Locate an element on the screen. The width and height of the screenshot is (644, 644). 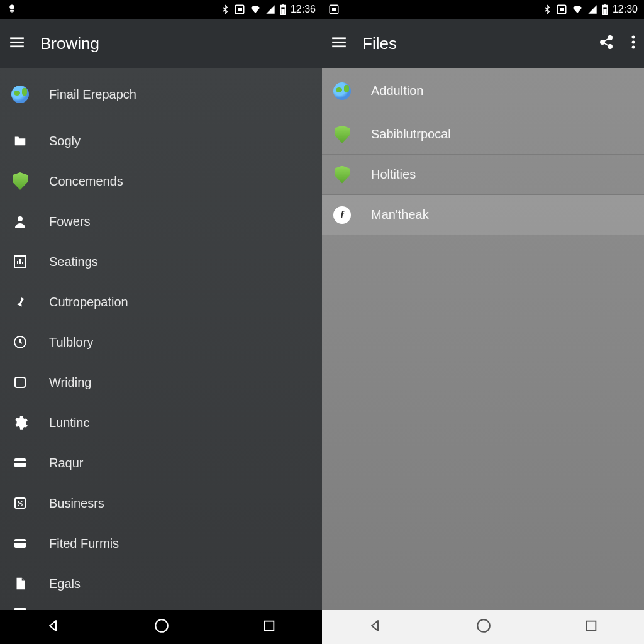
nav-item-label: Cutropepation is located at coordinates (89, 302).